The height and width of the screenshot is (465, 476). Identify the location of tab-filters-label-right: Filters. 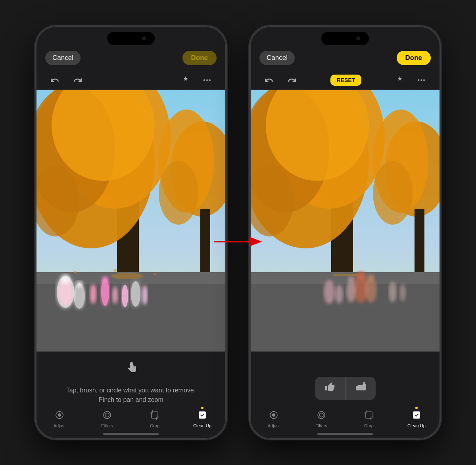
(321, 426).